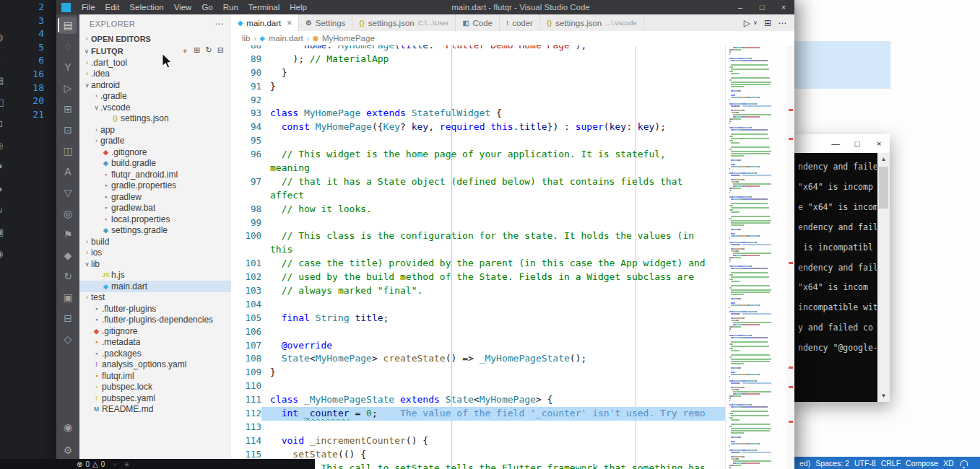 The image size is (980, 469). Describe the element at coordinates (155, 365) in the screenshot. I see `tree-item-analysis-options-yaml: !analysis_options.yaml` at that location.